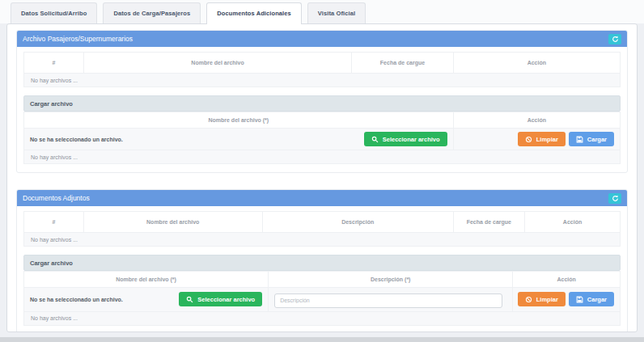 The image size is (644, 342). Describe the element at coordinates (322, 39) in the screenshot. I see `panel-header: Archivo Pasajeros/Supernumerarios` at that location.